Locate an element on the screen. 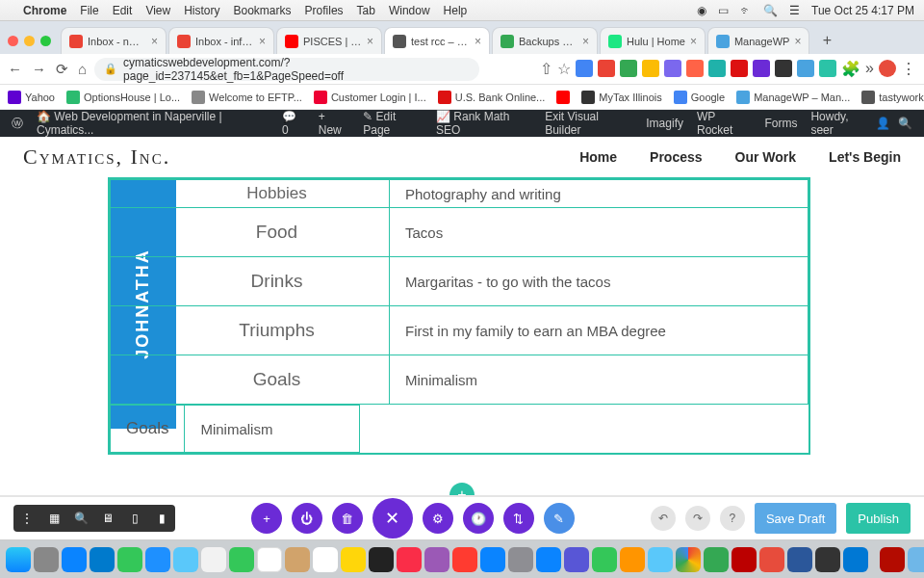 Image resolution: width=924 pixels, height=578 pixels. redo-button: ↷ is located at coordinates (698, 518).